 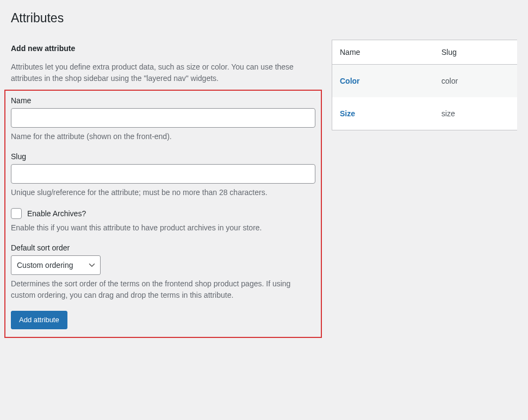 I want to click on slug-help: Unique slug/reference for the attribute;…, so click(x=163, y=192).